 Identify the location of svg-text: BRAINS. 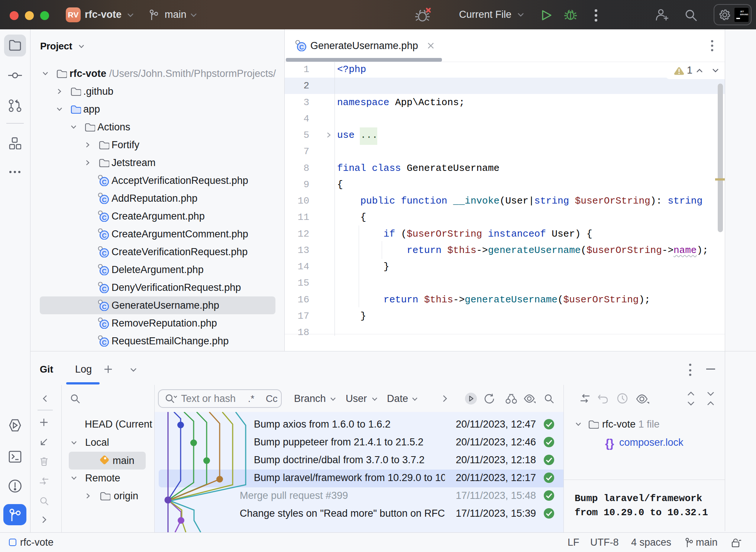
(744, 14).